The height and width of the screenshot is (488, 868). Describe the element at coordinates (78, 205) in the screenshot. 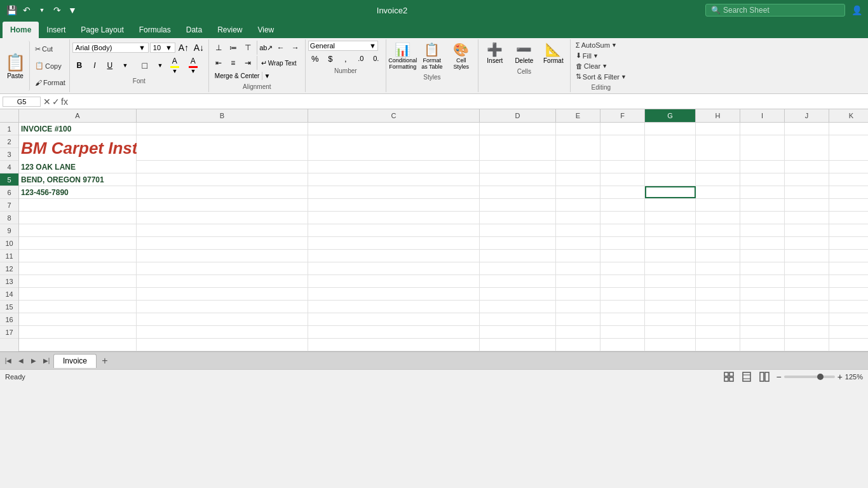

I see `cell-A6` at that location.